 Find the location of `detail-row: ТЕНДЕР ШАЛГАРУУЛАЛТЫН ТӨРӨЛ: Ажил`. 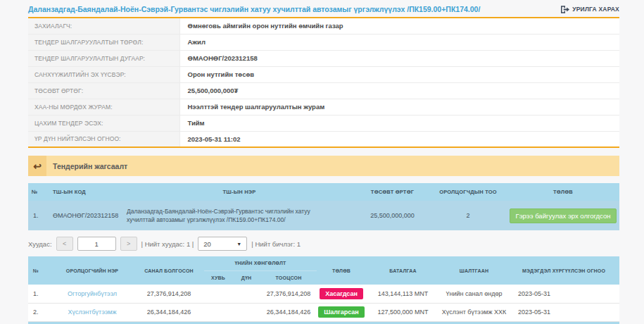

detail-row: ТЕНДЕР ШАЛГАРУУЛАЛТЫН ТӨРӨЛ: Ажил is located at coordinates (324, 42).